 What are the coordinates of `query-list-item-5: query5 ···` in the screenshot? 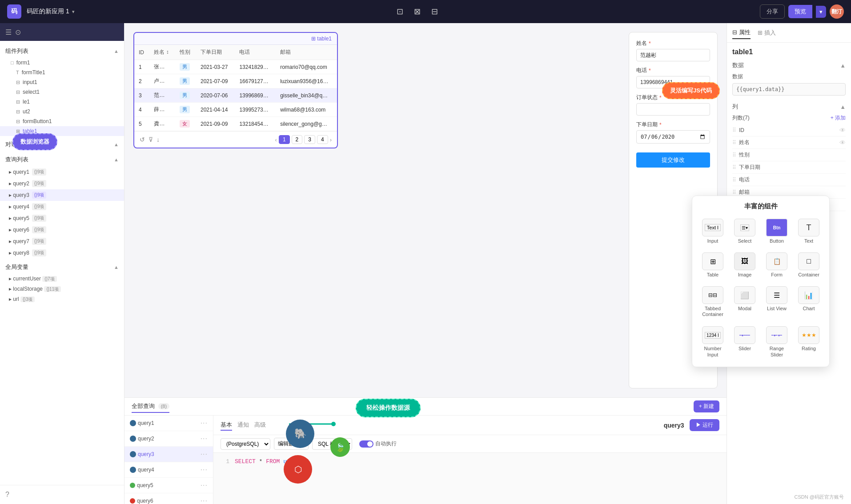 It's located at (169, 485).